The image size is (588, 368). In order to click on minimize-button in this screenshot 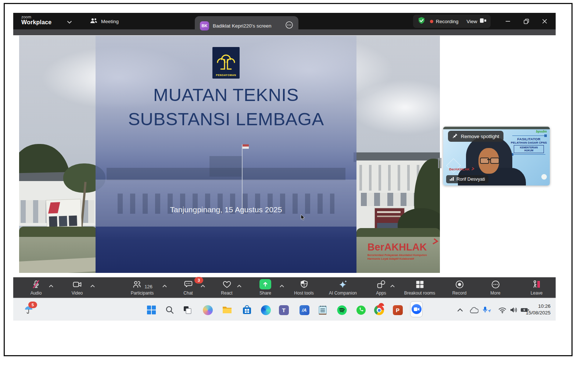, I will do `click(508, 21)`.